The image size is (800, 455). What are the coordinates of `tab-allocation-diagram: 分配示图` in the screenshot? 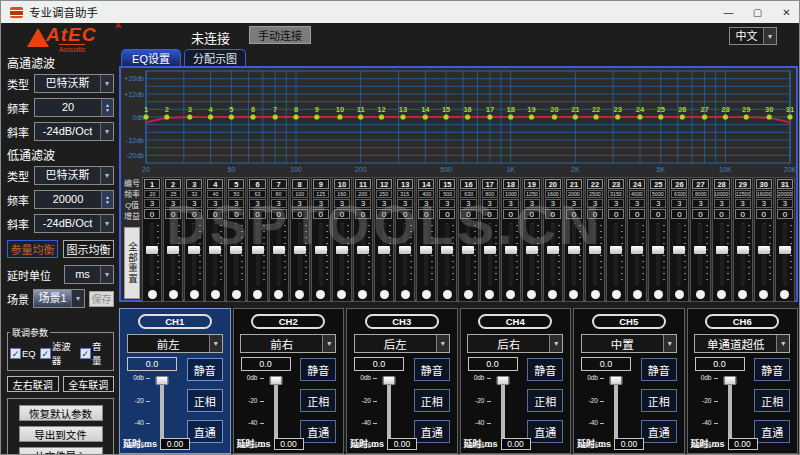 It's located at (215, 58).